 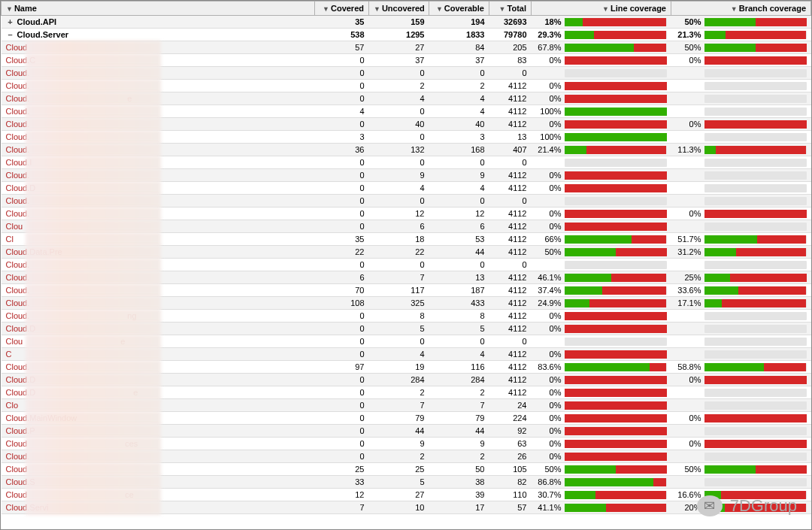 What do you see at coordinates (406, 495) in the screenshot?
I see `table-row: Cloudce12273911030.7%16.6%` at bounding box center [406, 495].